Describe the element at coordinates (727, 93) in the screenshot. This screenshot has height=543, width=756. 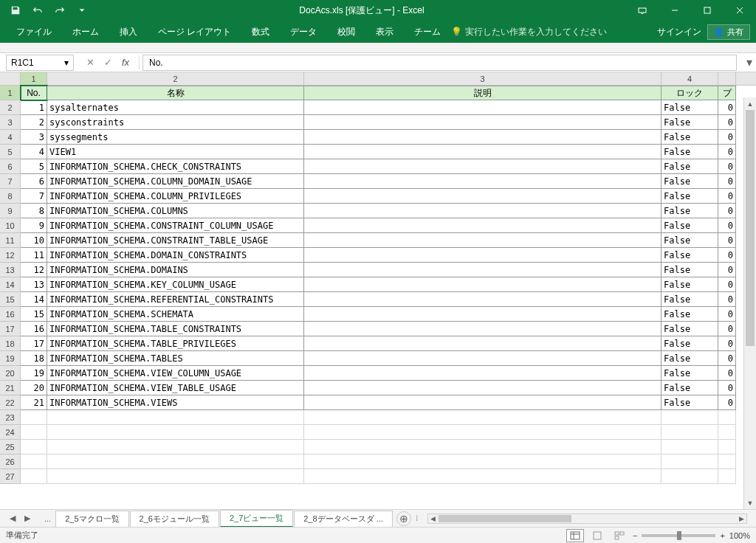
I see `header-cell-pr: プ` at that location.